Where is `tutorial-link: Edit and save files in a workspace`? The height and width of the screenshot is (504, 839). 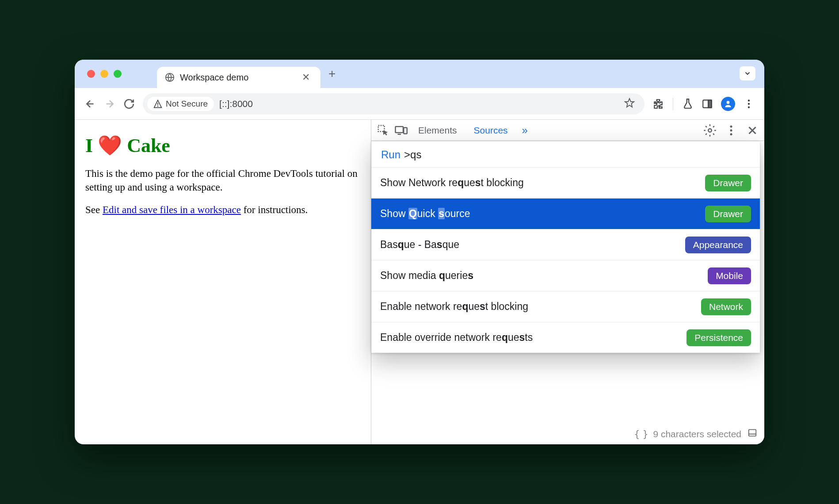 tutorial-link: Edit and save files in a workspace is located at coordinates (172, 210).